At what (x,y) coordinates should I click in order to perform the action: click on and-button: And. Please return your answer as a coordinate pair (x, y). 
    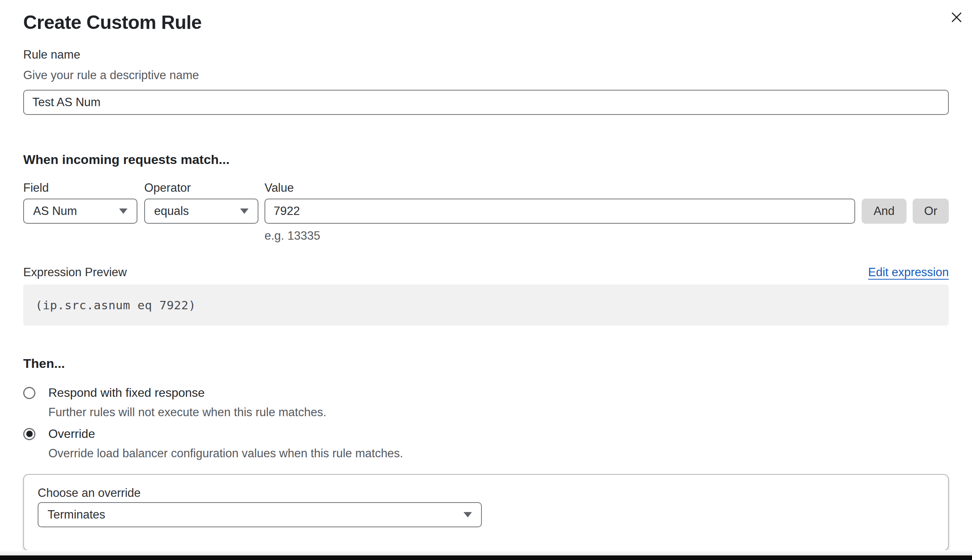
    Looking at the image, I should click on (884, 211).